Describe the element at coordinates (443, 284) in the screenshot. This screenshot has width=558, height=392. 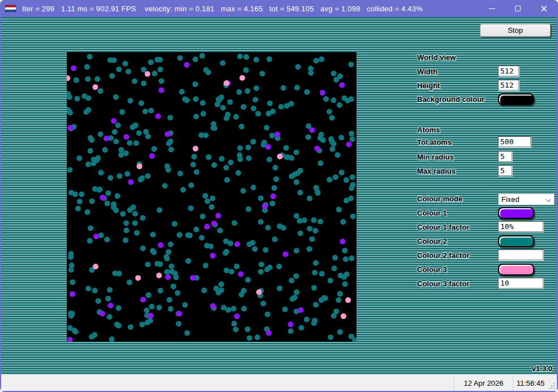
I see `colour-3-factor-label: Colour 3 factor` at that location.